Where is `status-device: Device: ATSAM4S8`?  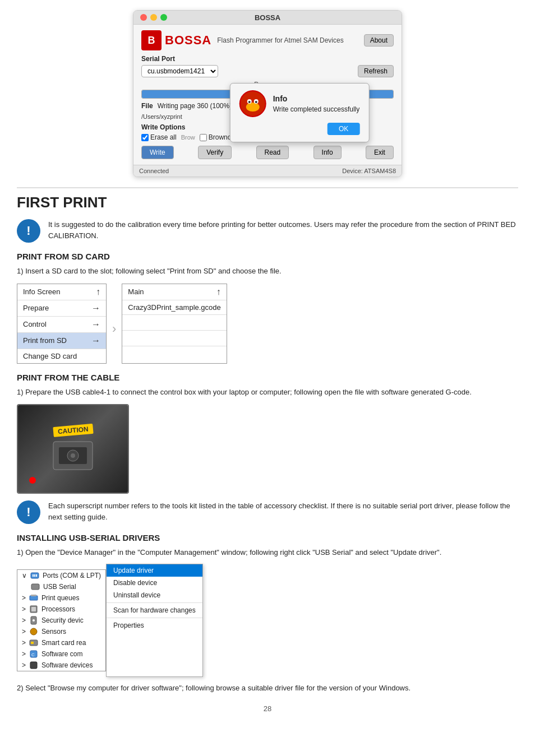
status-device: Device: ATSAM4S8 is located at coordinates (369, 171).